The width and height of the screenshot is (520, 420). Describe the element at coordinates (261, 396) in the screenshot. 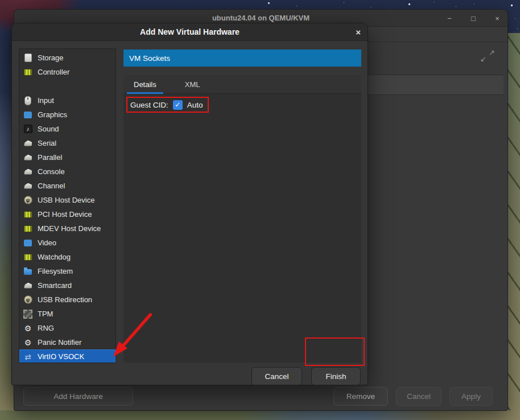

I see `vm-window-footer: Add Hardware Remove Cancel Apply` at that location.